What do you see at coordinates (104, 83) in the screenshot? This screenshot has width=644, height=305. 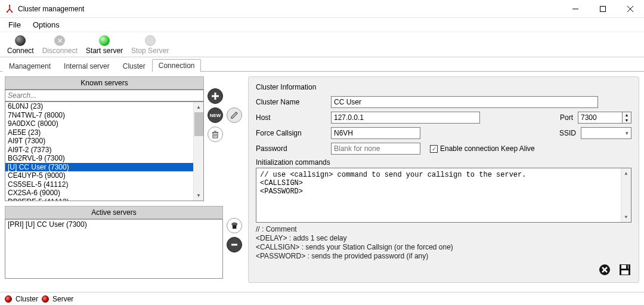 I see `known-servers-header: Known servers` at bounding box center [104, 83].